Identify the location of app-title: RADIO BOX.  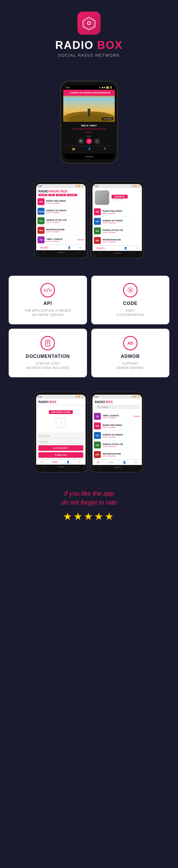
(89, 45).